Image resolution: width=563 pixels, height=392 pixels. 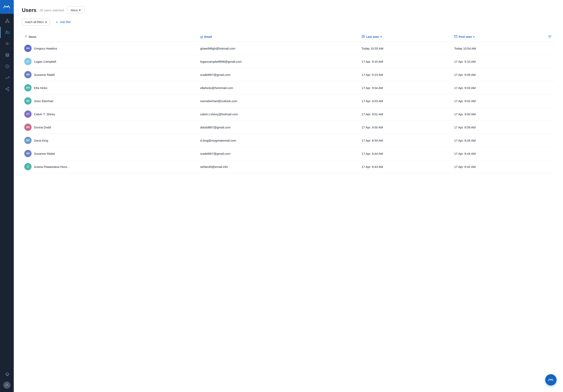 I want to click on user-name-cell: EH Ella Hicks, so click(x=110, y=88).